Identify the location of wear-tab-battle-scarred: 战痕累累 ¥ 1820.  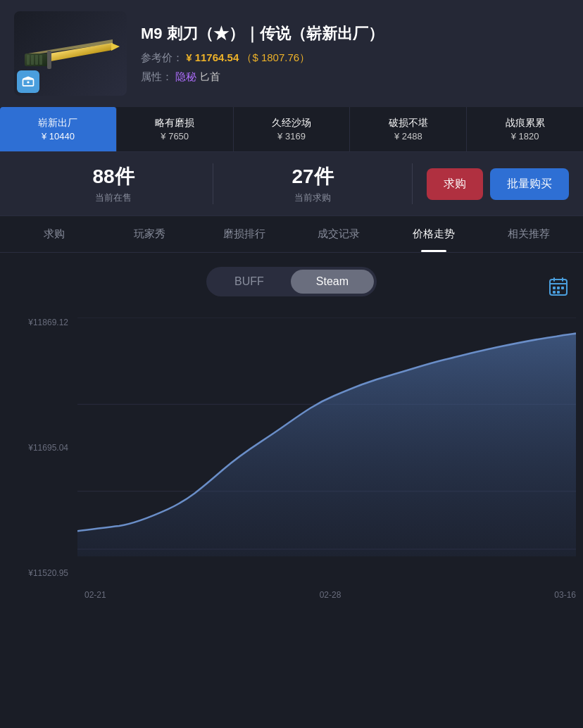
(525, 130).